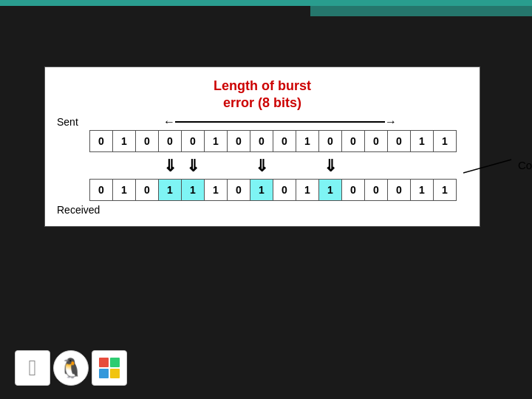  What do you see at coordinates (376, 141) in the screenshot?
I see `sent-bit-12: 0` at bounding box center [376, 141].